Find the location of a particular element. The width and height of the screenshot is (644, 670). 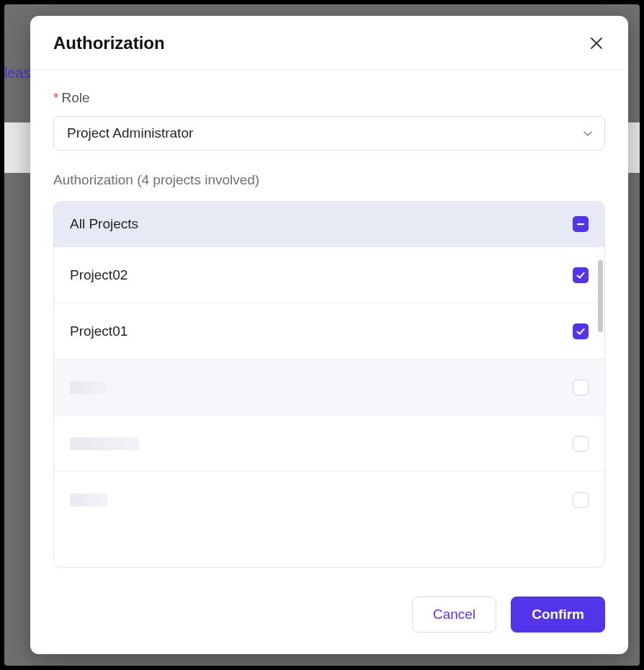

cancel-button: Cancel is located at coordinates (454, 615).